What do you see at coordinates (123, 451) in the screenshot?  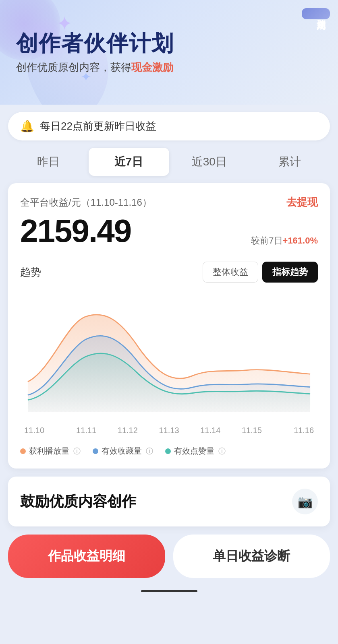 I see `legend-collect: 有效收藏量 ⓘ` at bounding box center [123, 451].